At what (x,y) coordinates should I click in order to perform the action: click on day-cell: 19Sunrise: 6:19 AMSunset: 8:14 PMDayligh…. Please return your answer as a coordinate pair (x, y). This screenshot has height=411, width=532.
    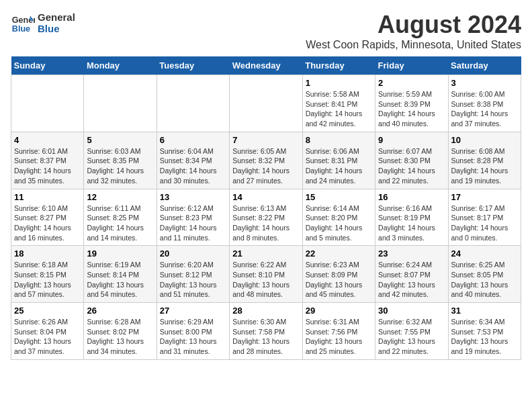
    Looking at the image, I should click on (120, 274).